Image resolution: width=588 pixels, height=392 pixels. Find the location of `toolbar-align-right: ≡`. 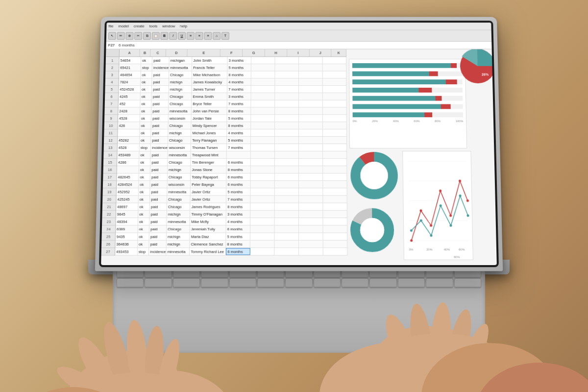

toolbar-align-right: ≡ is located at coordinates (208, 36).